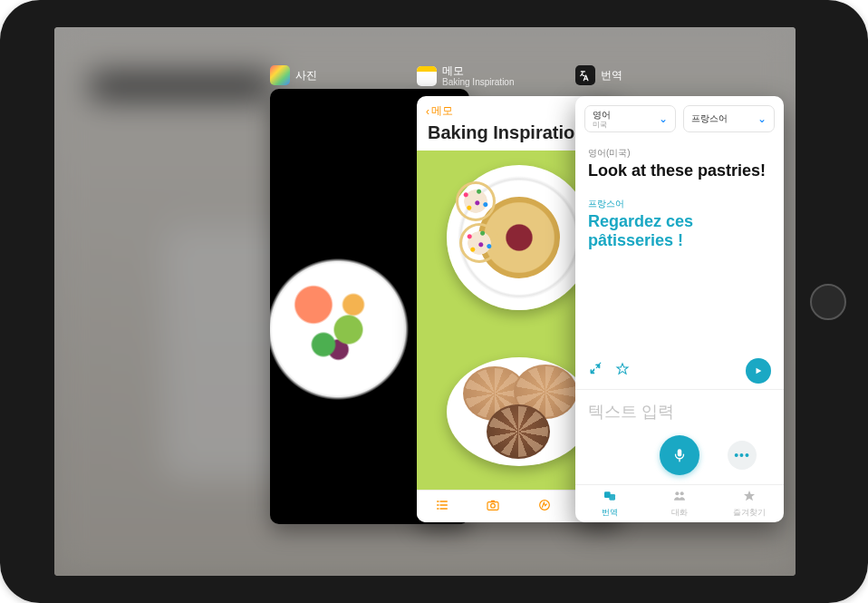 Image resolution: width=868 pixels, height=603 pixels. What do you see at coordinates (742, 455) in the screenshot?
I see `more-button: •••` at bounding box center [742, 455].